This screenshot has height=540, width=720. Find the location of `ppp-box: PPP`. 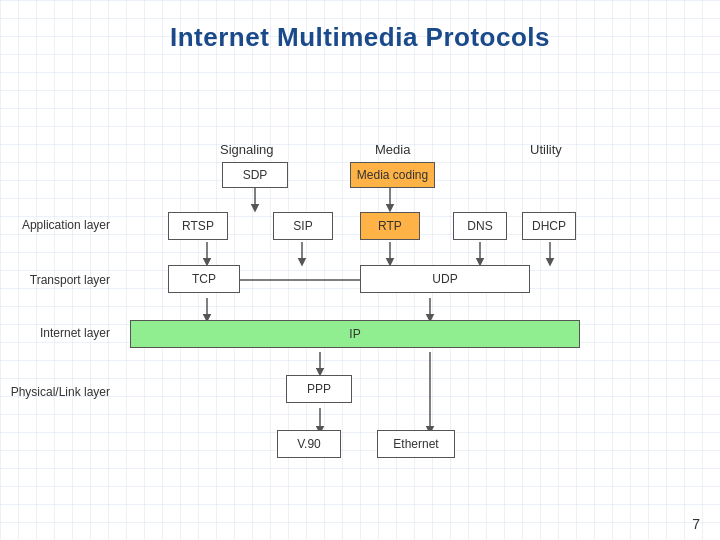

ppp-box: PPP is located at coordinates (319, 389).